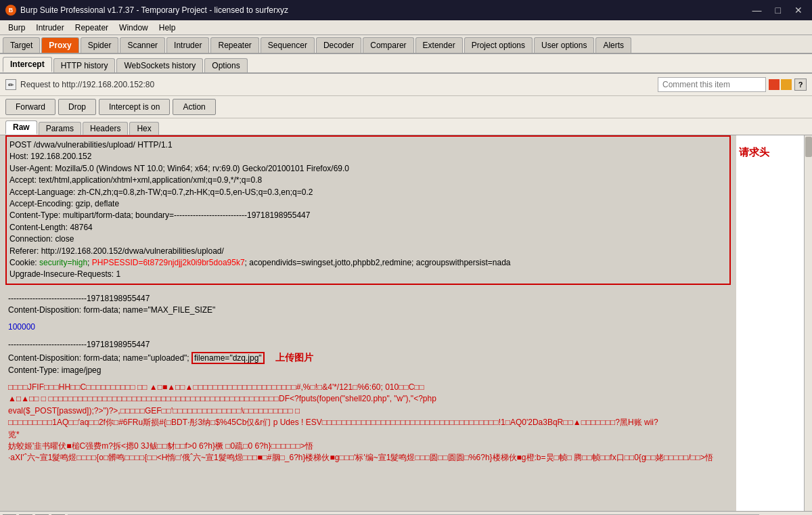 The width and height of the screenshot is (812, 515). Describe the element at coordinates (27, 65) in the screenshot. I see `subtab-intercept: Intercept` at that location.